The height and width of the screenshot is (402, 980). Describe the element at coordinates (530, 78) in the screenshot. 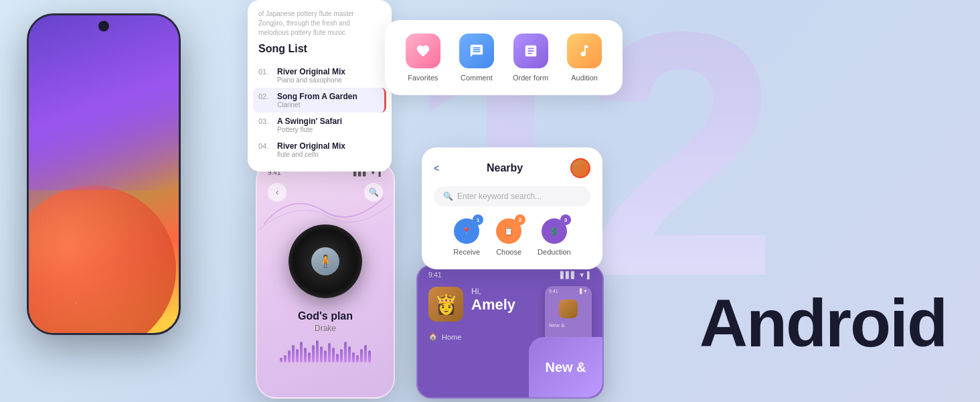

I see `order-form-label: Order form` at that location.